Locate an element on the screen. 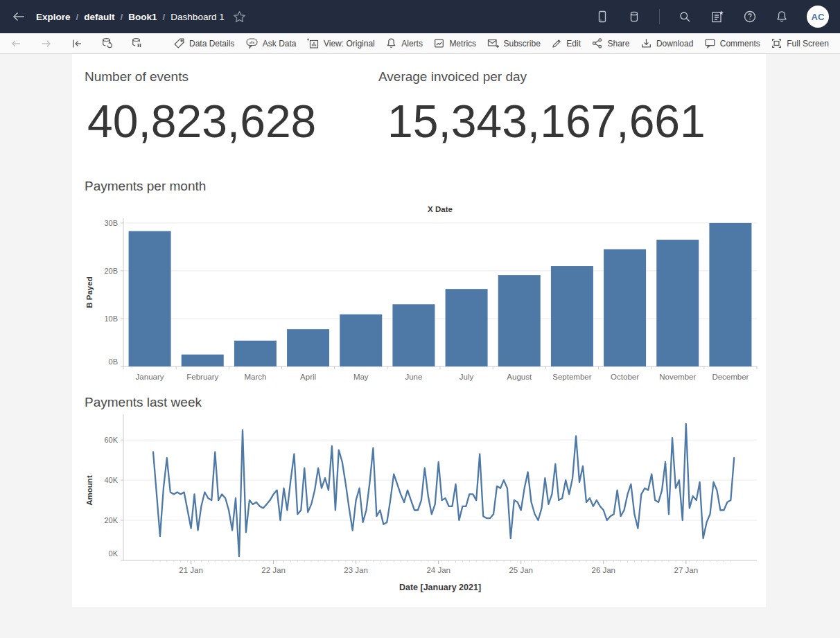  breadcrumb-view: Dashboard 1 is located at coordinates (197, 17).